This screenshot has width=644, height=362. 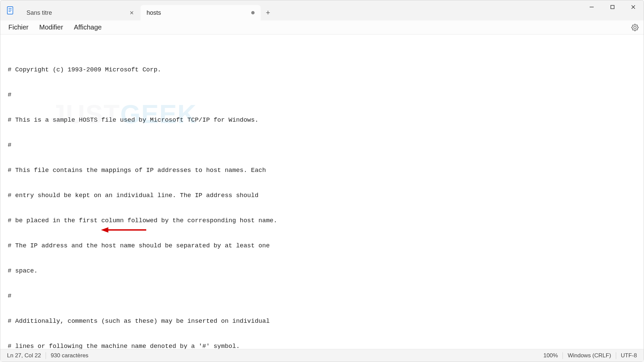 What do you see at coordinates (322, 170) in the screenshot?
I see `text-line: # This file contains the mappings of IP …` at bounding box center [322, 170].